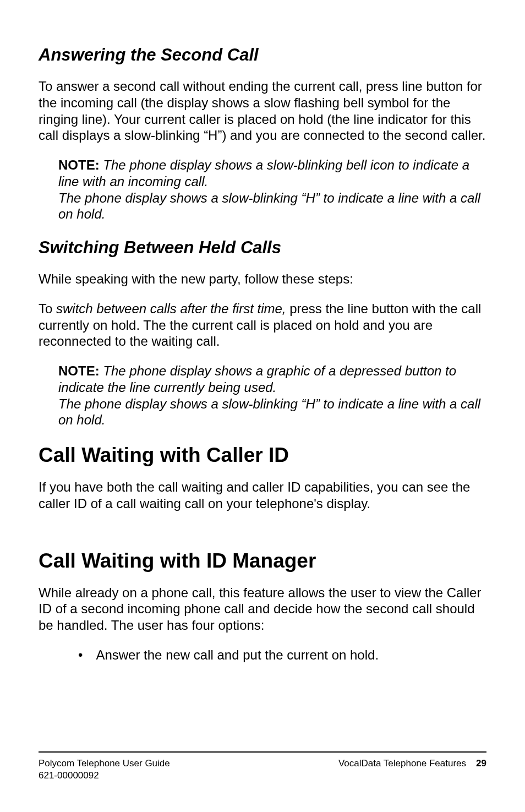 The height and width of the screenshot is (812, 525). I want to click on note-body: The phone display shows a graphic of a d…, so click(270, 395).